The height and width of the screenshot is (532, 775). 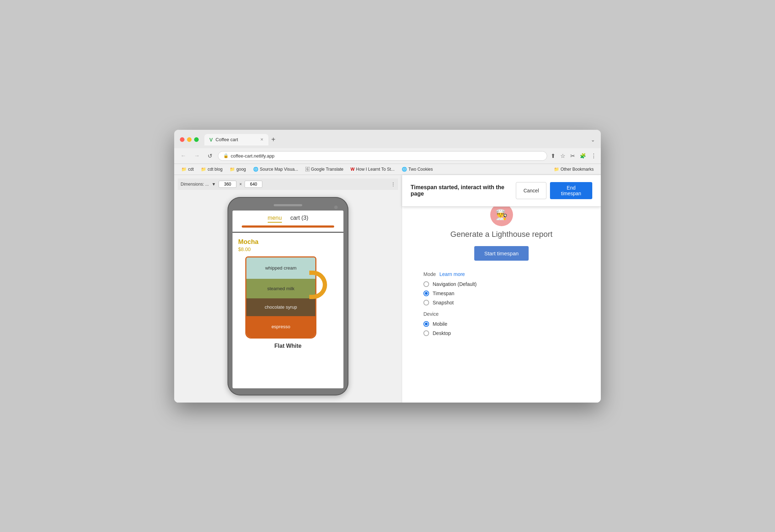 I want to click on tab-bar: V Coffee cart ✕ + ⌄, so click(x=400, y=140).